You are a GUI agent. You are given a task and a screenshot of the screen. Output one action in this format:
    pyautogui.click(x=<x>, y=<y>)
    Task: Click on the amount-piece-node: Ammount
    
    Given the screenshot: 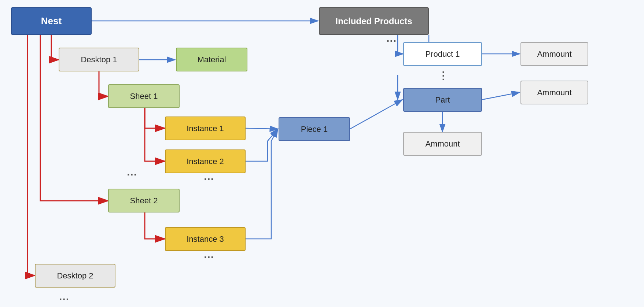 What is the action you would take?
    pyautogui.click(x=443, y=144)
    